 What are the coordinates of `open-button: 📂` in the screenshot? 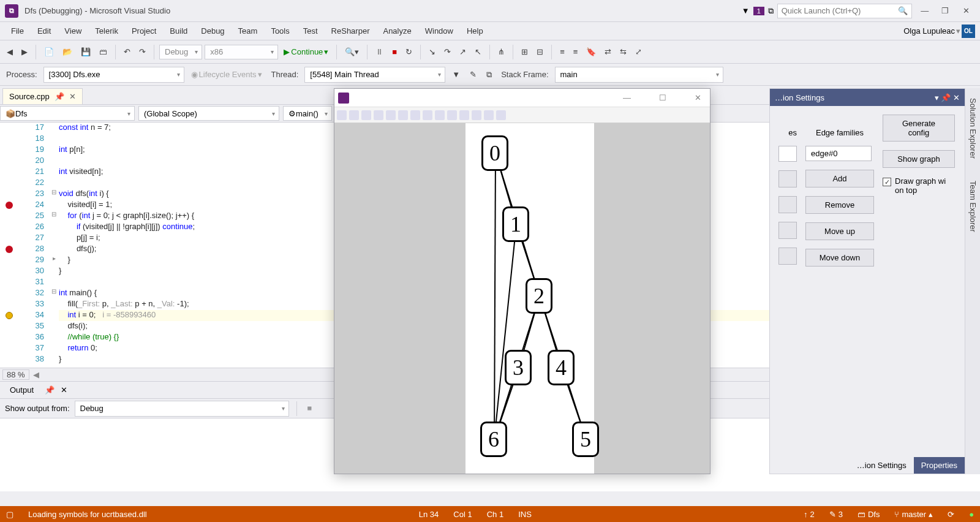 It's located at (67, 51).